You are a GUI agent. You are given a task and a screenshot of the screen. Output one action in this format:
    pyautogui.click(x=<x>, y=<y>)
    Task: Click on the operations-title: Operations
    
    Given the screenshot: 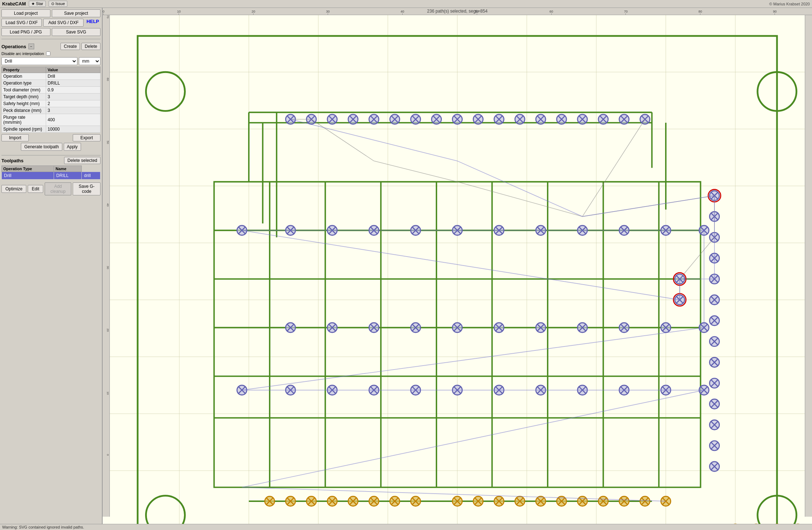 What is the action you would take?
    pyautogui.click(x=14, y=47)
    